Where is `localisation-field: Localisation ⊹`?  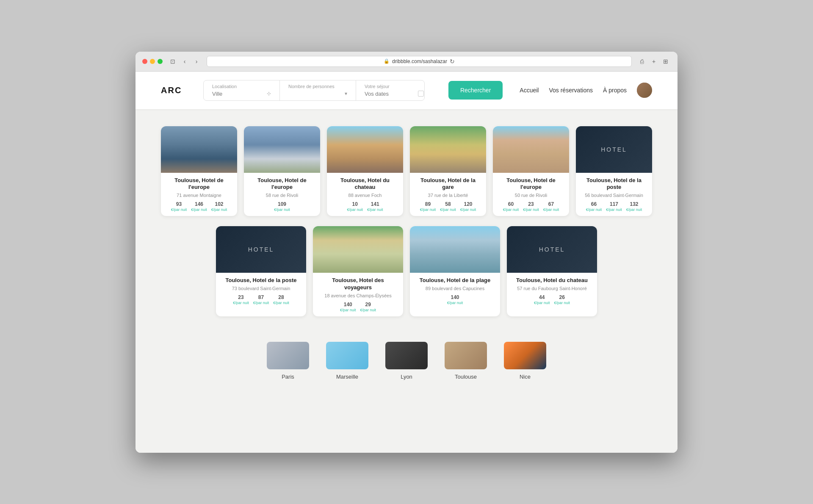 localisation-field: Localisation ⊹ is located at coordinates (242, 91).